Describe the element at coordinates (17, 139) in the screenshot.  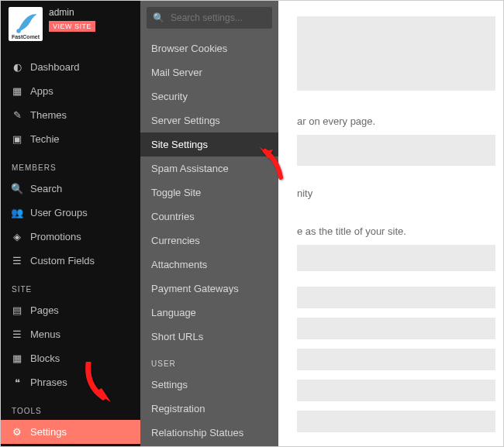
I see `chip-icon: ▣` at that location.